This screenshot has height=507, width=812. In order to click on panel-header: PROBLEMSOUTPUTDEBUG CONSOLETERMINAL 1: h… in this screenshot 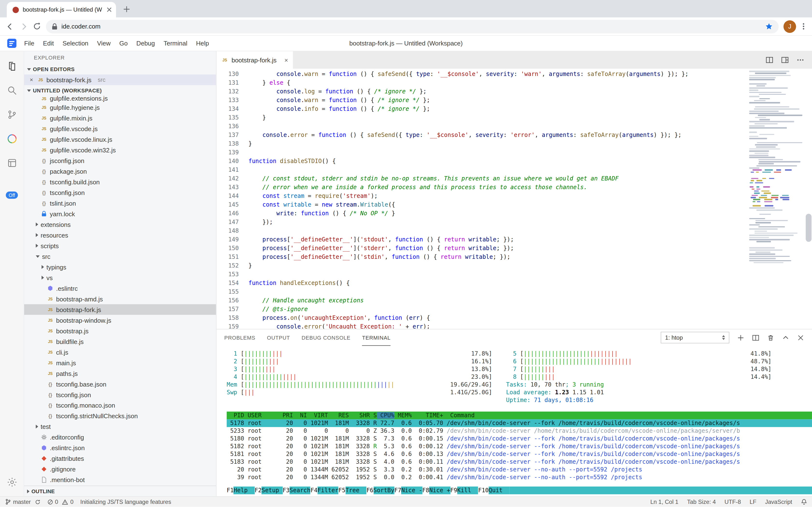, I will do `click(514, 338)`.